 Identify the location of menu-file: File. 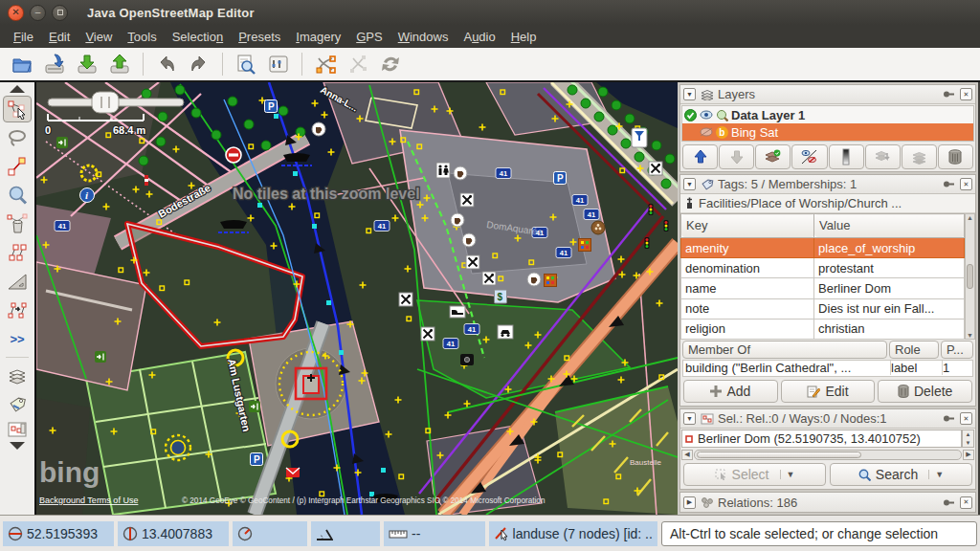
(23, 36).